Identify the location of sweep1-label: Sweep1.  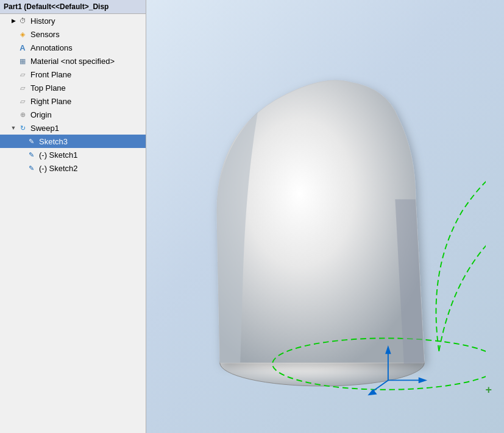
(45, 128).